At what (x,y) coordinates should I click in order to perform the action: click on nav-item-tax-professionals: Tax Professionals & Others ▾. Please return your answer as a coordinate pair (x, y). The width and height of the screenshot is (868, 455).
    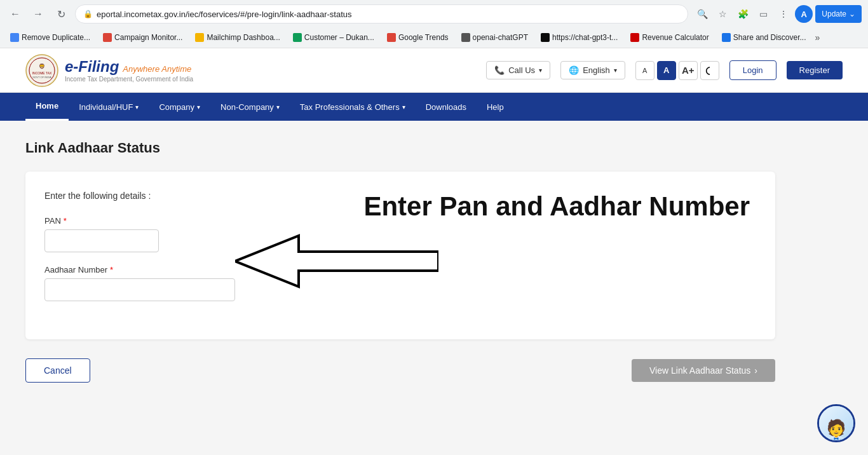
    Looking at the image, I should click on (353, 107).